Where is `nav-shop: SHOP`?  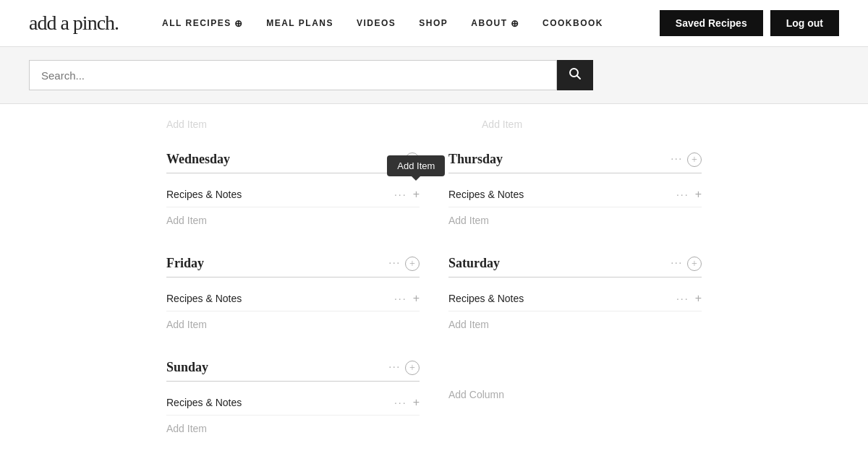
nav-shop: SHOP is located at coordinates (433, 23).